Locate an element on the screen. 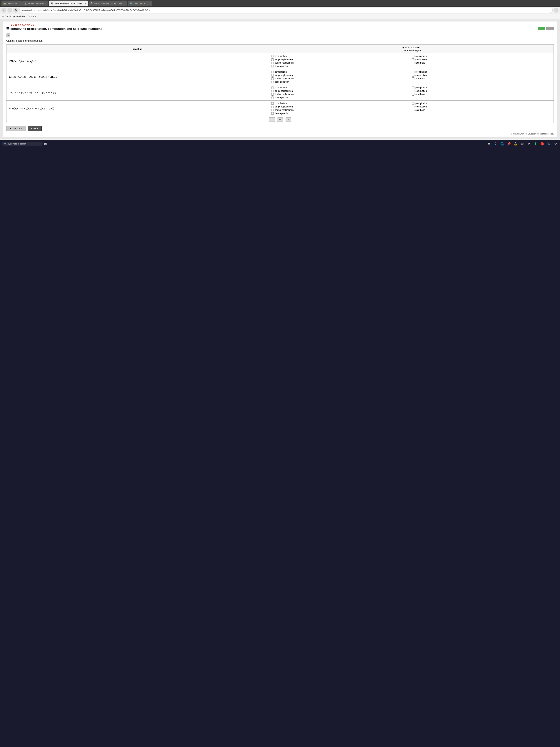  cb-r4-single-replacement is located at coordinates (273, 107).